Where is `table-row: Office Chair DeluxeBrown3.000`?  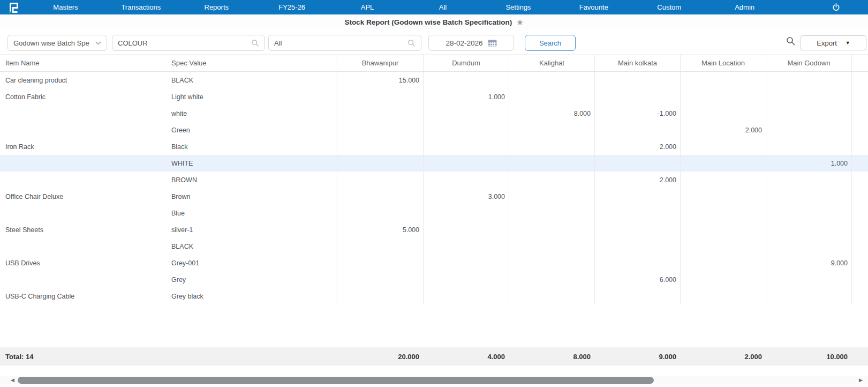 table-row: Office Chair DeluxeBrown3.000 is located at coordinates (434, 196).